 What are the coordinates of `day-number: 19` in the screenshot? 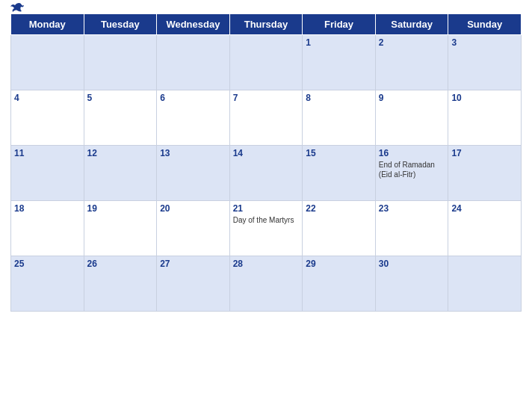 It's located at (121, 208).